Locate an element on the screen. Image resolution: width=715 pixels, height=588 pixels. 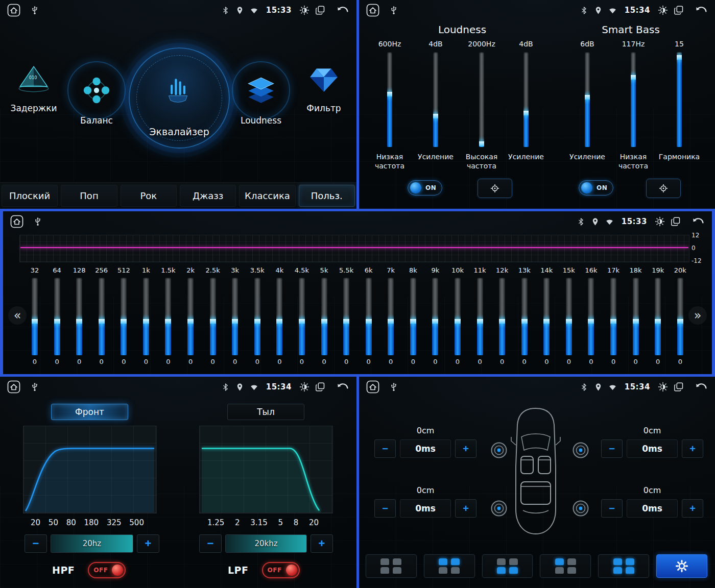
band-slider-18k is located at coordinates (636, 316).